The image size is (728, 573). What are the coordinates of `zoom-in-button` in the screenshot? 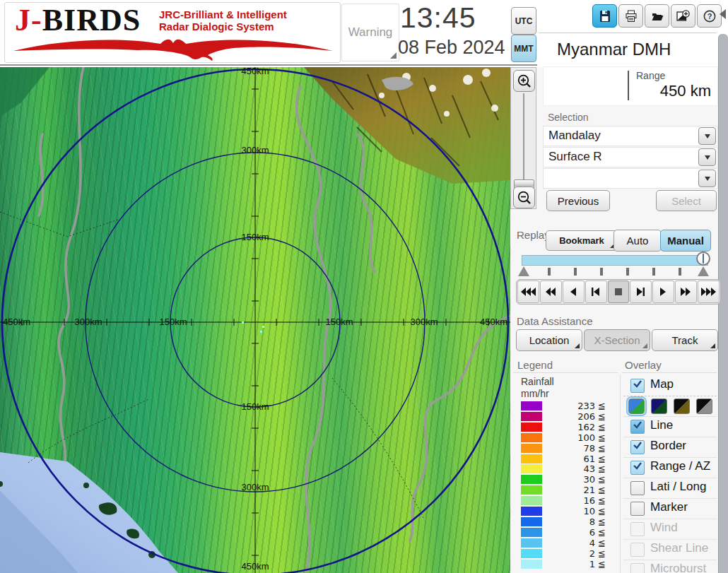 It's located at (524, 81).